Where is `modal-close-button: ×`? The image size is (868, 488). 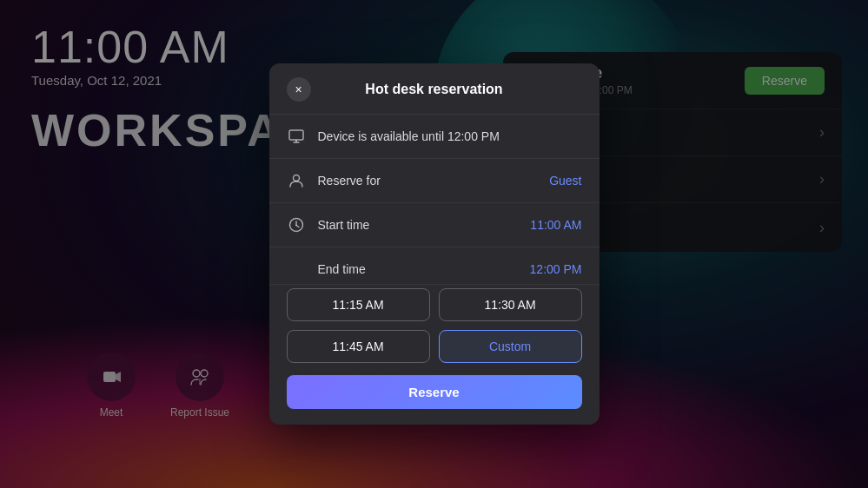 modal-close-button: × is located at coordinates (299, 89).